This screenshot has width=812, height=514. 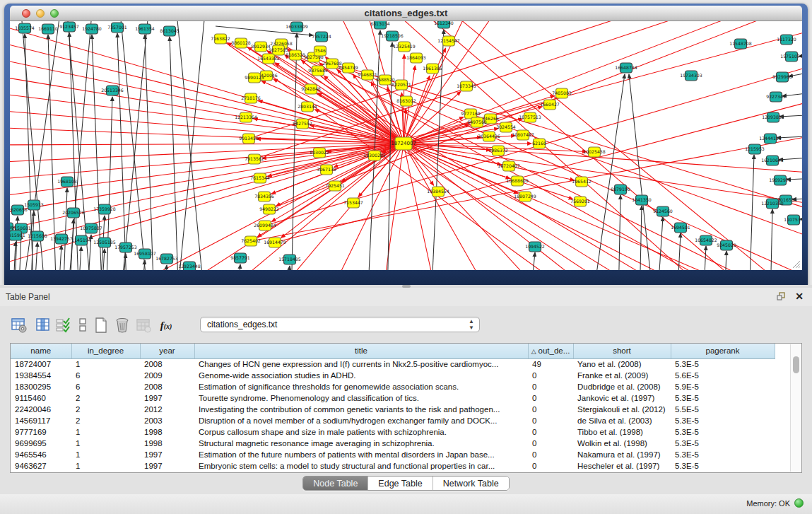 I want to click on function-builder-icon: f(x), so click(x=166, y=325).